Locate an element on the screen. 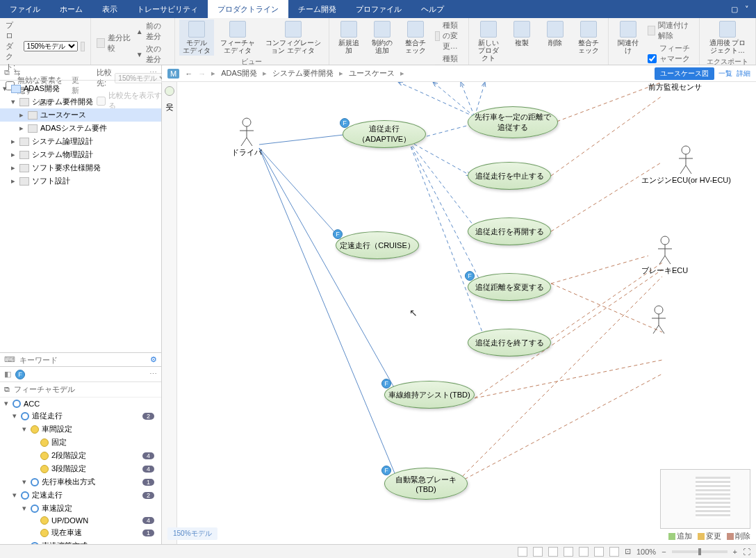  feature-editor-button: フィーチャ エディタ is located at coordinates (238, 38).